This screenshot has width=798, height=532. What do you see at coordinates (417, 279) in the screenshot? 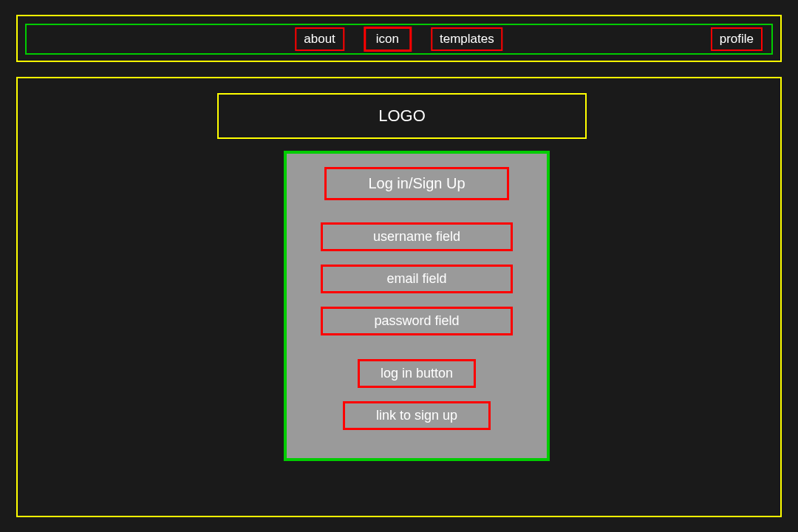
I see `email-field: email field` at bounding box center [417, 279].